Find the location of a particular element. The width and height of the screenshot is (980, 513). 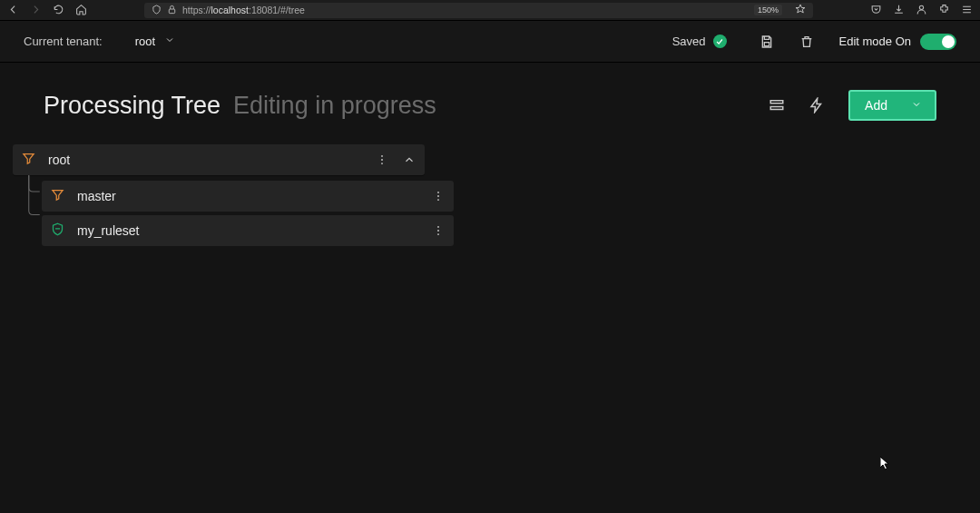

pocket-icon is located at coordinates (877, 11).